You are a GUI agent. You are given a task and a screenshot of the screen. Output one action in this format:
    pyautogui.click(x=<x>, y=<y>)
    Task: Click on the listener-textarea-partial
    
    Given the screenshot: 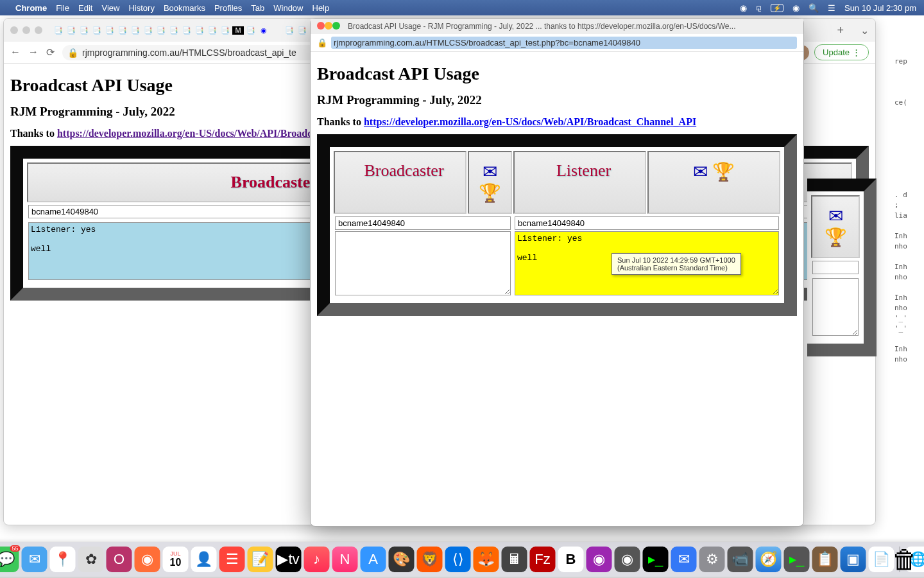 What is the action you would take?
    pyautogui.click(x=835, y=307)
    